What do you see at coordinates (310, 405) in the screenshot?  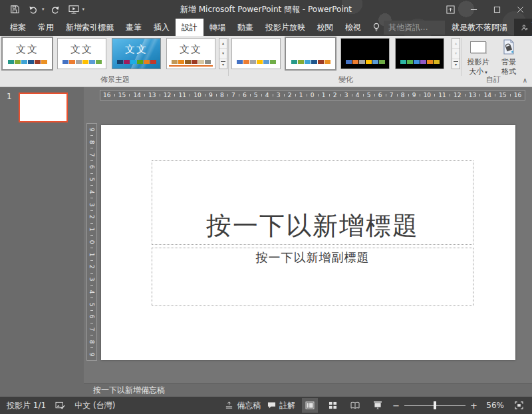 I see `normal-view-icon` at bounding box center [310, 405].